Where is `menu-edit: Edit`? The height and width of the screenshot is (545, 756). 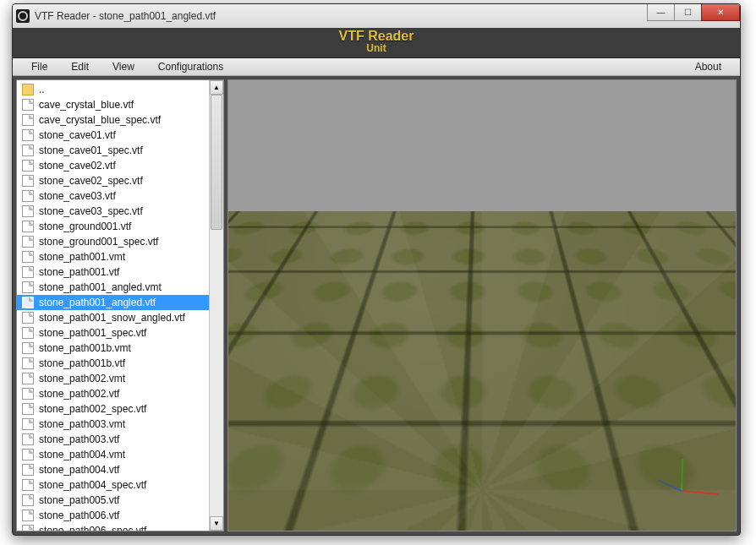 menu-edit: Edit is located at coordinates (79, 67).